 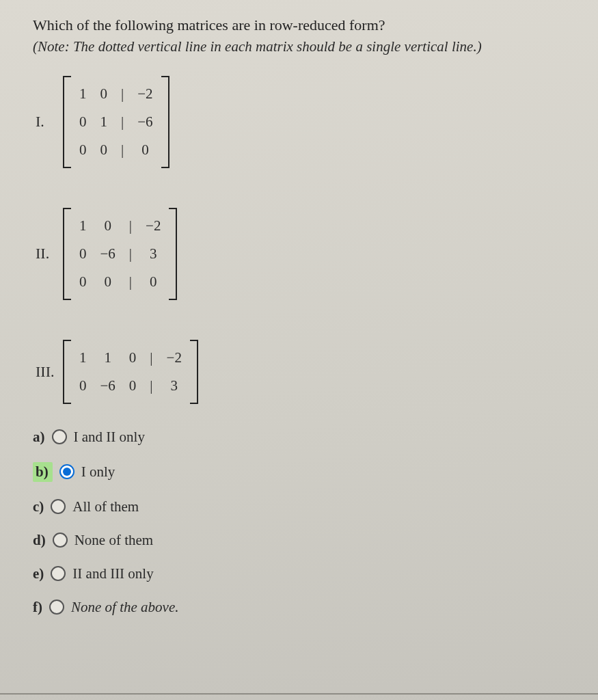 I want to click on option-c-label: All of them, so click(x=105, y=507).